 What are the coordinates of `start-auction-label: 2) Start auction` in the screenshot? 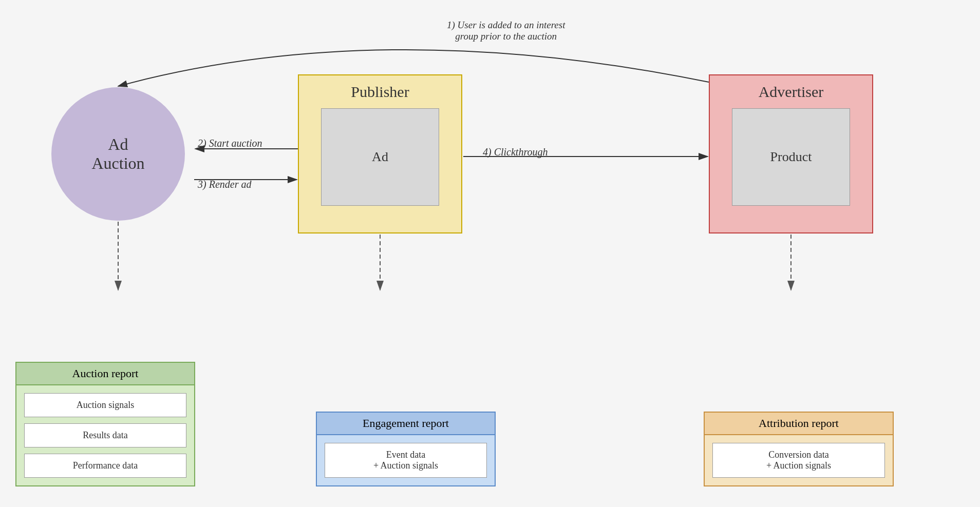 It's located at (230, 144).